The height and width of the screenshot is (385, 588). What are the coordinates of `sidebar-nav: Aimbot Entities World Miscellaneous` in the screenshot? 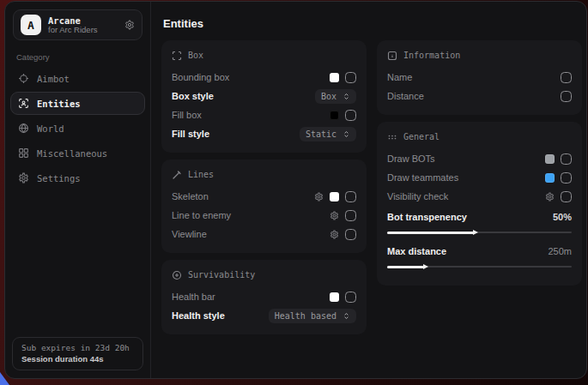 It's located at (77, 129).